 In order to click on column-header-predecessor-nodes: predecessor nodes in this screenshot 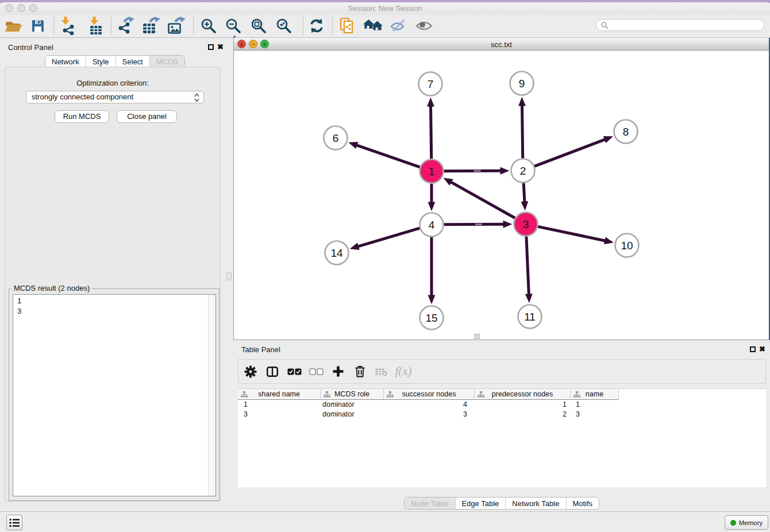, I will do `click(523, 394)`.